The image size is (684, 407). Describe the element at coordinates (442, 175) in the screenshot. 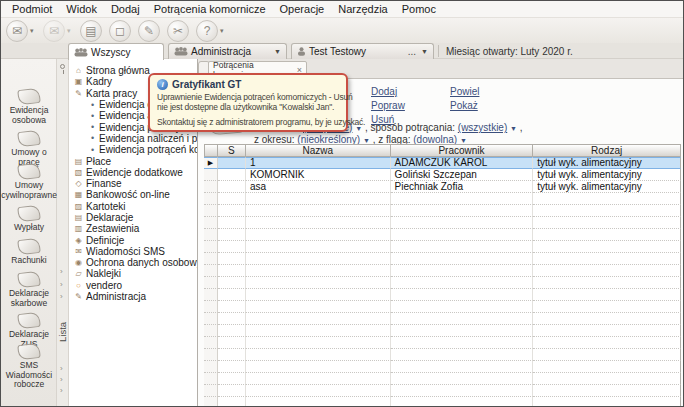

I see `table-row: KOMORNIK Goliński Szczepan tytuł wyk. al…` at that location.